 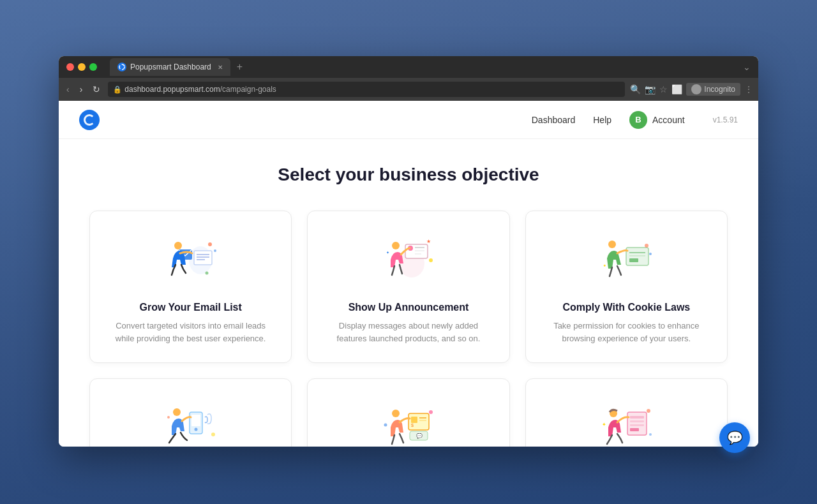 What do you see at coordinates (408, 89) in the screenshot?
I see `browser-toolbar: ‹ › ↻ 🔒 dashboard.popupsmart.com/campaig…` at bounding box center [408, 89].